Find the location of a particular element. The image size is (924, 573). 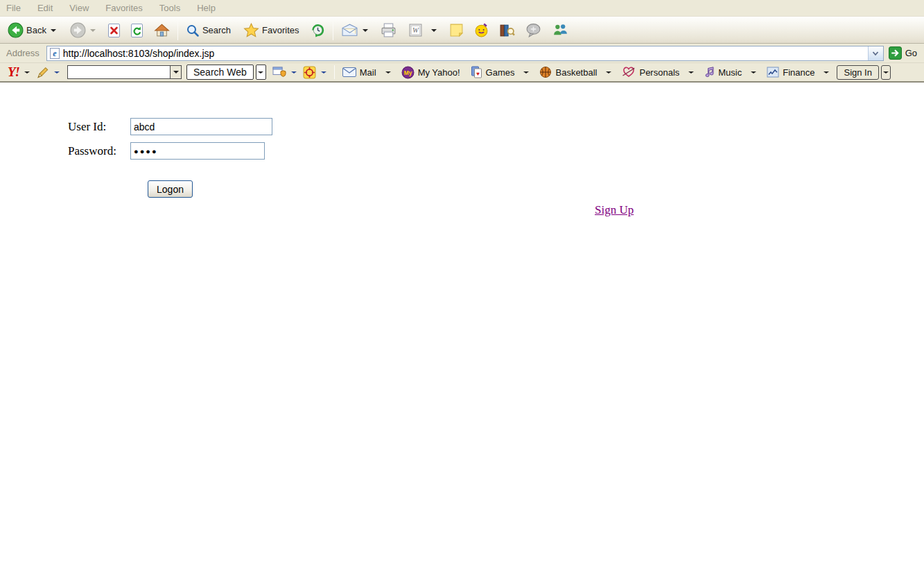

yahoo-mail-caret is located at coordinates (388, 72).